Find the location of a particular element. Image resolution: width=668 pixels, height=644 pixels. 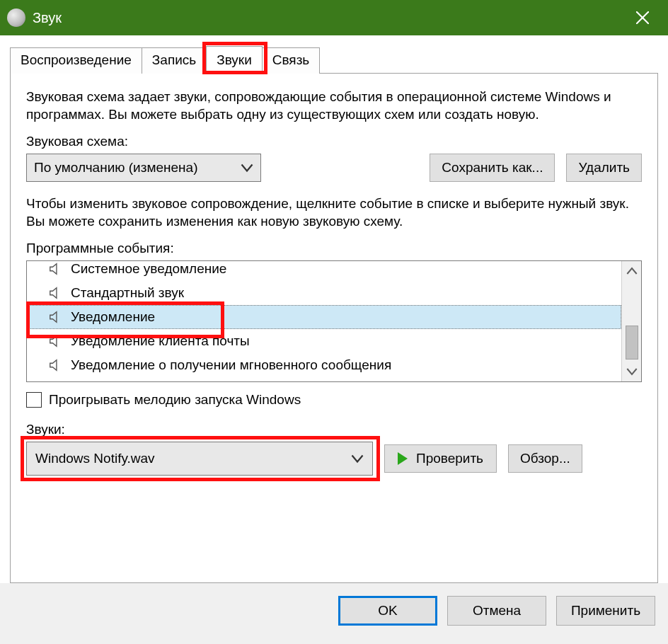

sound-combobox: Windows Notify.wav is located at coordinates (200, 459).